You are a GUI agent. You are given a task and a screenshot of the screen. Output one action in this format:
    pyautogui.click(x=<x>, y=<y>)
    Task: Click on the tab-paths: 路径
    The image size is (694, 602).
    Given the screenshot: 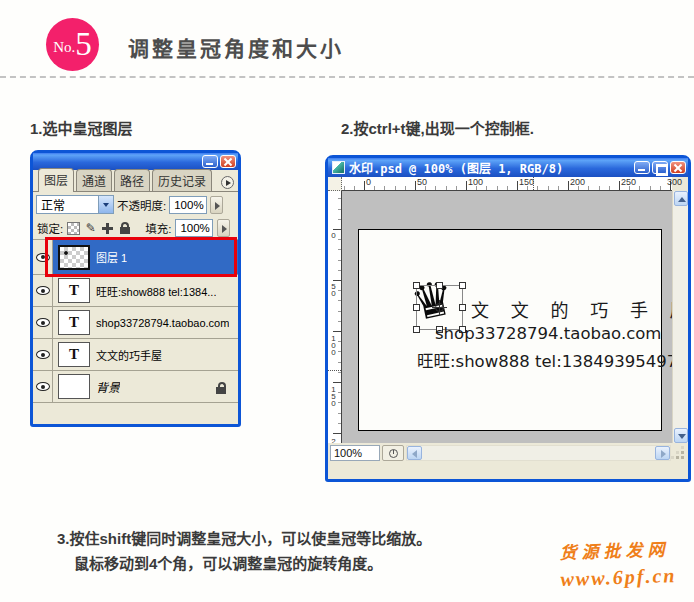 What is the action you would take?
    pyautogui.click(x=132, y=180)
    